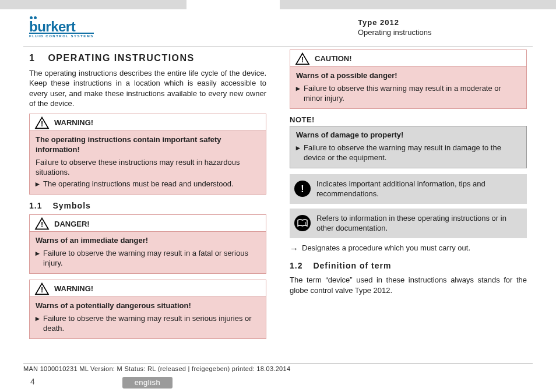 This screenshot has height=392, width=556. I want to click on brand-name: burkert, so click(62, 27).